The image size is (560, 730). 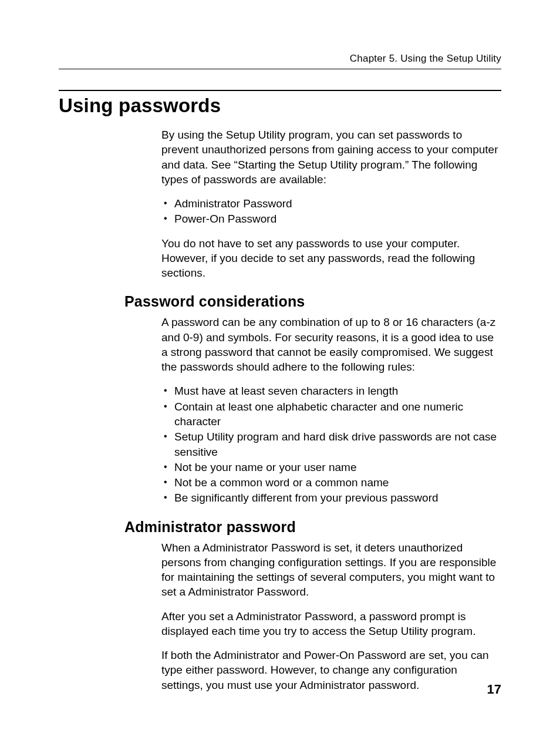 What do you see at coordinates (313, 527) in the screenshot?
I see `subsection-title-admin: Administrator password` at bounding box center [313, 527].